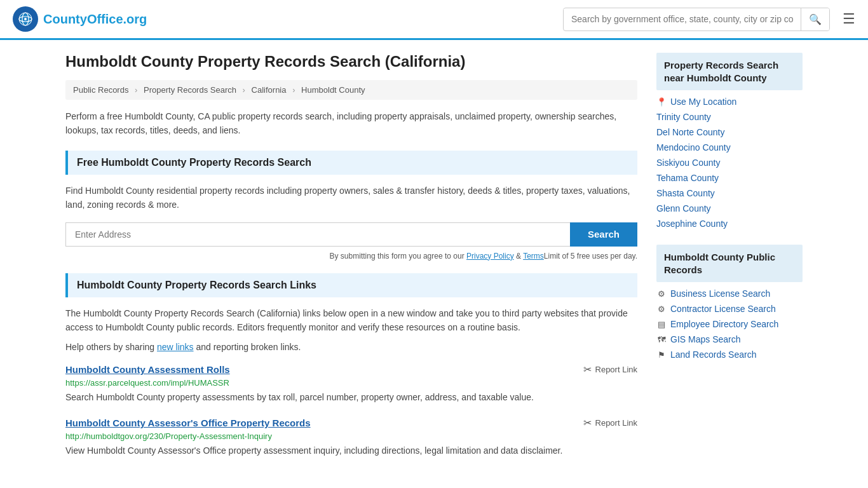 The height and width of the screenshot is (488, 868). Describe the element at coordinates (434, 20) in the screenshot. I see `site-header: CountyOffice.org 🔍 ☰` at that location.